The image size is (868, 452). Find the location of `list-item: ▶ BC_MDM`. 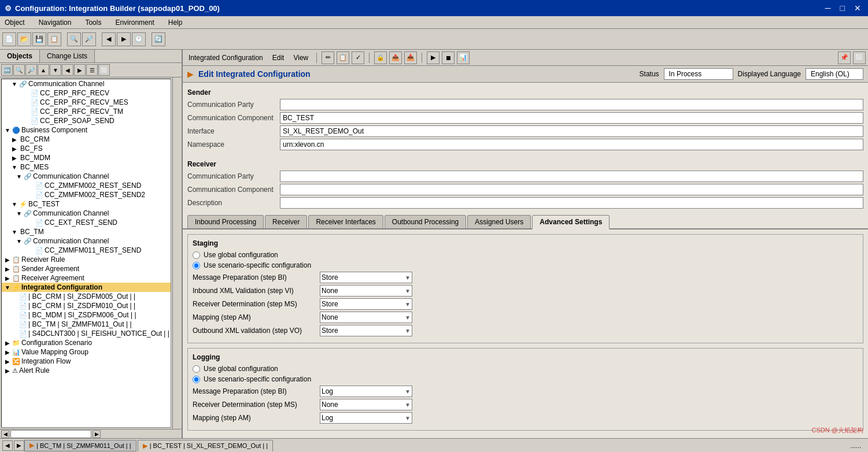

list-item: ▶ BC_MDM is located at coordinates (86, 158).